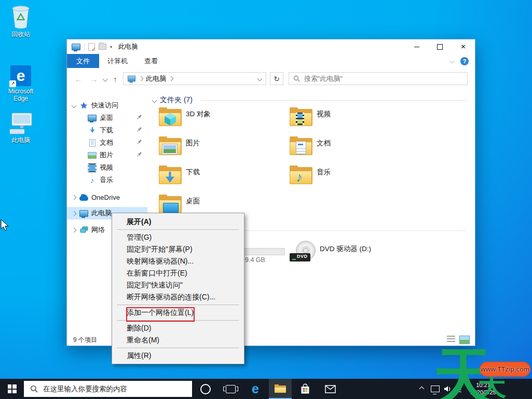 This screenshot has height=399, width=532. I want to click on folder-tile-pictures: 图片, so click(222, 149).